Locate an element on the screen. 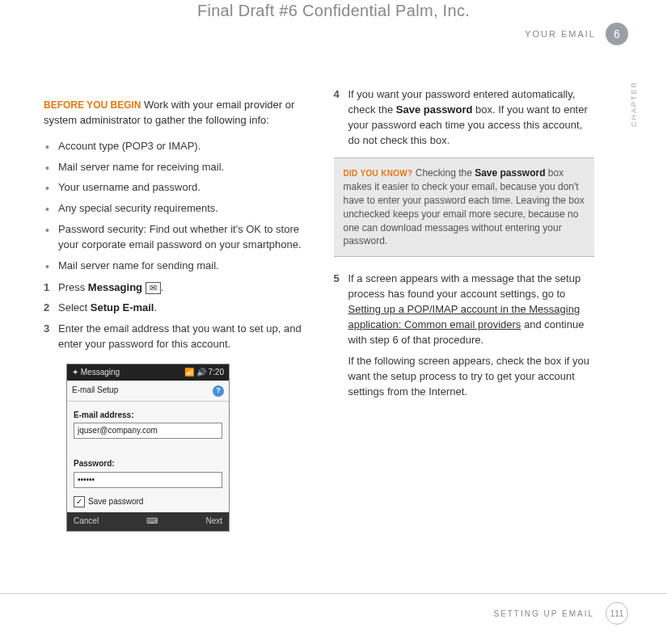 This screenshot has height=644, width=667. bullet-item: Any special security requirements. is located at coordinates (175, 208).